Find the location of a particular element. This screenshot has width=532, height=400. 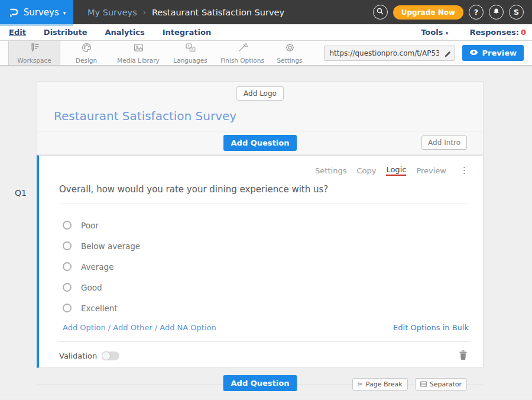

toolbar-design: Design is located at coordinates (86, 53).